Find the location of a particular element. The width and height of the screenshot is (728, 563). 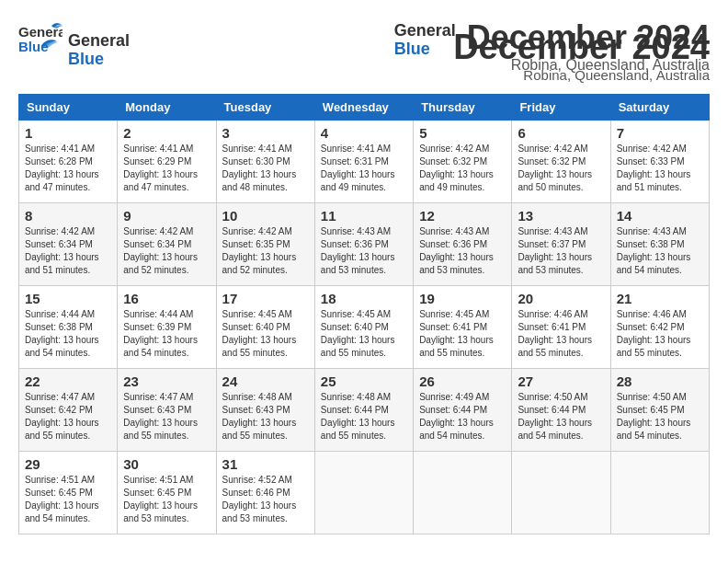

week-row-3: 15Sunrise: 4:44 AM Sunset: 6:38 PM Dayli… is located at coordinates (364, 327).